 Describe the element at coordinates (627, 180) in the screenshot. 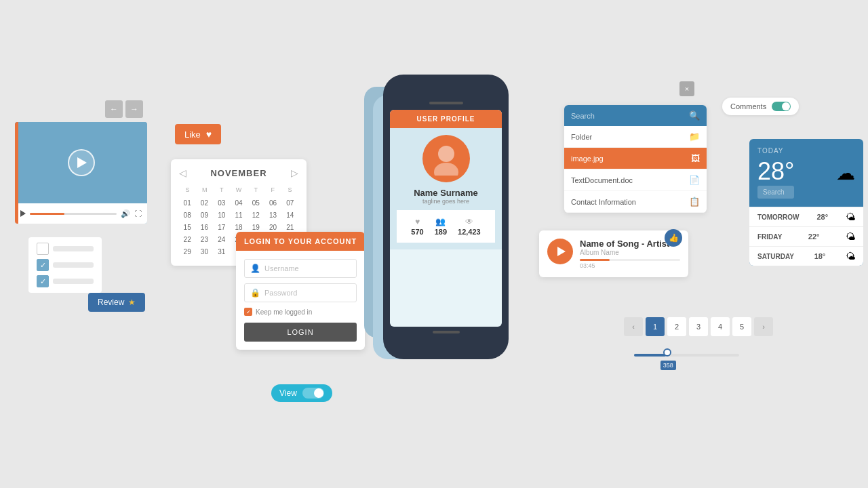

I see `doc-name: TextDocument.doc` at that location.